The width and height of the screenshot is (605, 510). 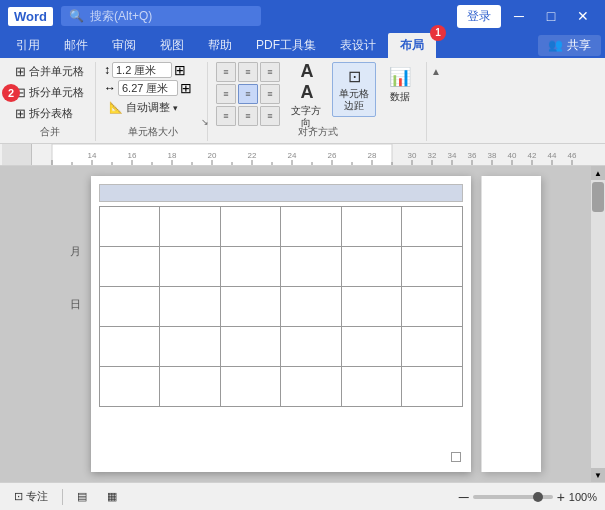 What do you see at coordinates (583, 16) in the screenshot?
I see `close-button: ✕` at bounding box center [583, 16].